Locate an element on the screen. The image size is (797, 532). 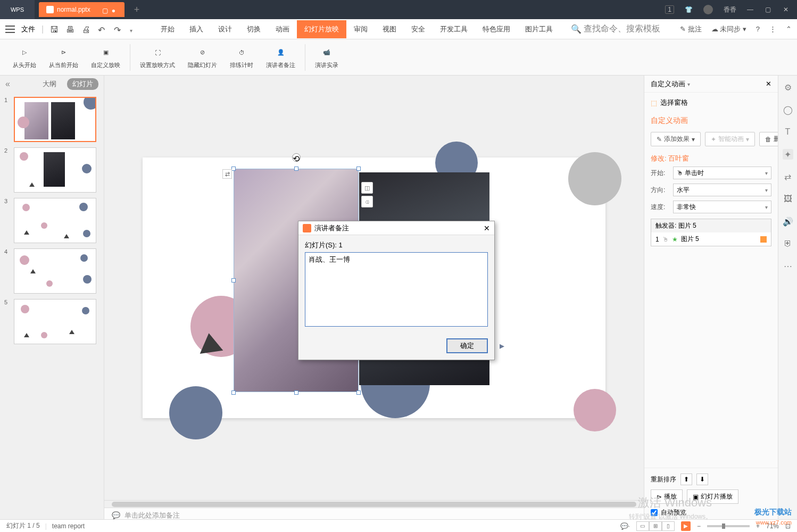
trigger-item-1: 1 🖱 ★ 图片 5 is located at coordinates (711, 239).